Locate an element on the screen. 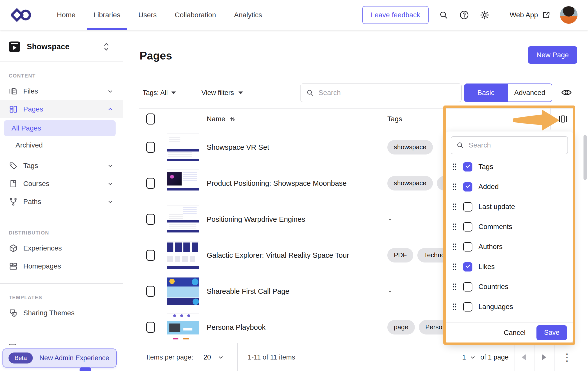 The image size is (588, 371). sidebar-item-tags: Tags is located at coordinates (62, 166).